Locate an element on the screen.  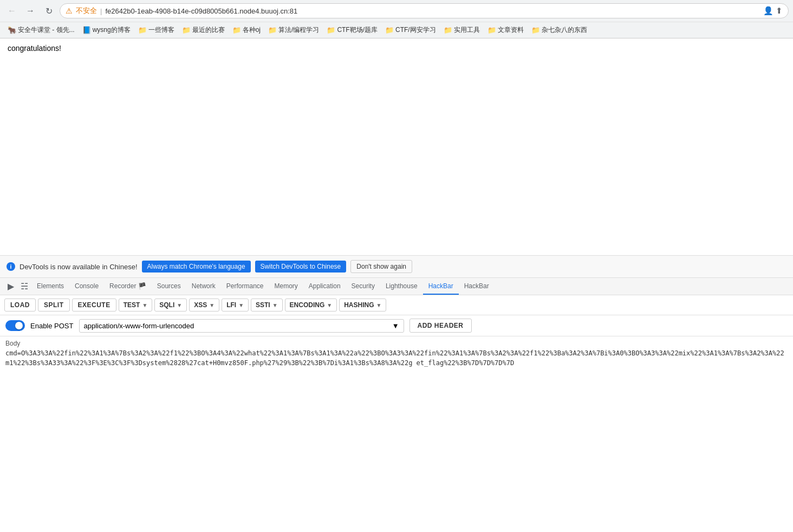
split-button: SPLIT is located at coordinates (54, 305).